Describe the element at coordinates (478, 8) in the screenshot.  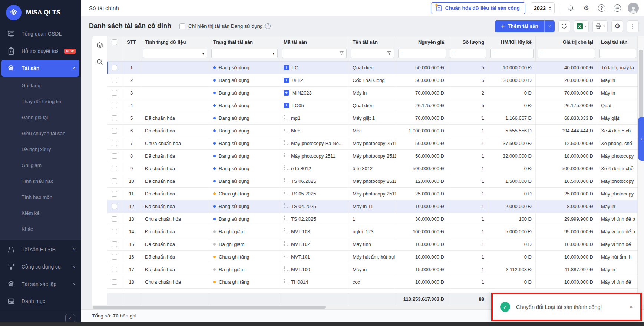
I see `standardize-data-button: ★ Chuẩn hóa dữ liệu tài sản công` at that location.